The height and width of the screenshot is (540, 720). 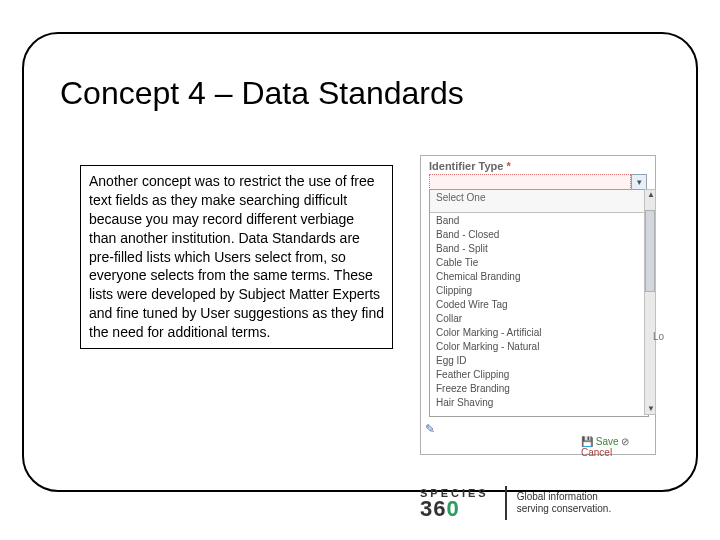 I want to click on dropdown-option: Egg ID, so click(x=539, y=360).